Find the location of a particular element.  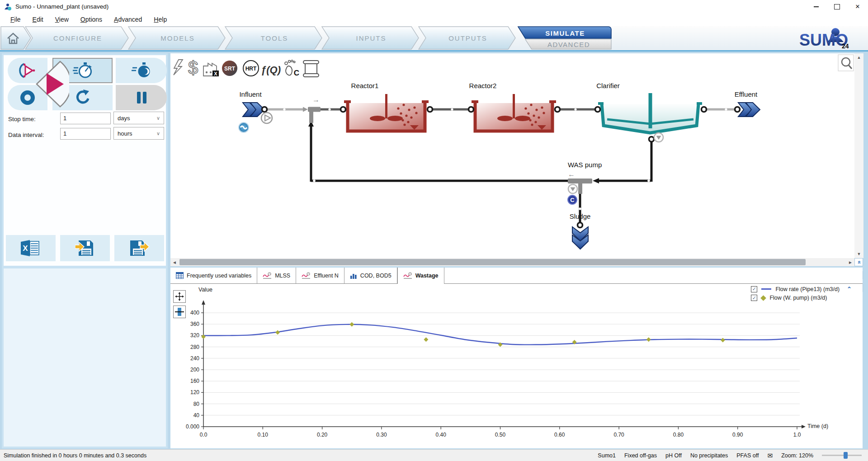

pump-direction-arrow: ← is located at coordinates (571, 174).